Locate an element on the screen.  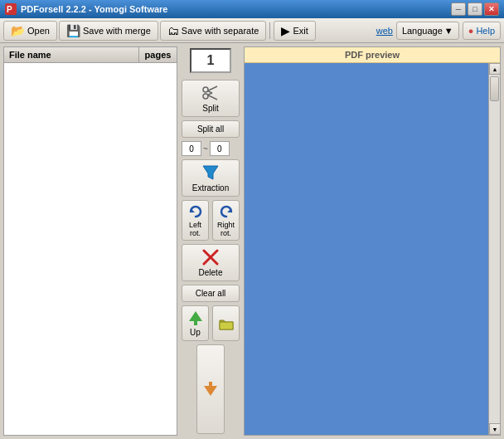
controls-panel: 1 Split Split all ~ is located at coordinates (211, 241).